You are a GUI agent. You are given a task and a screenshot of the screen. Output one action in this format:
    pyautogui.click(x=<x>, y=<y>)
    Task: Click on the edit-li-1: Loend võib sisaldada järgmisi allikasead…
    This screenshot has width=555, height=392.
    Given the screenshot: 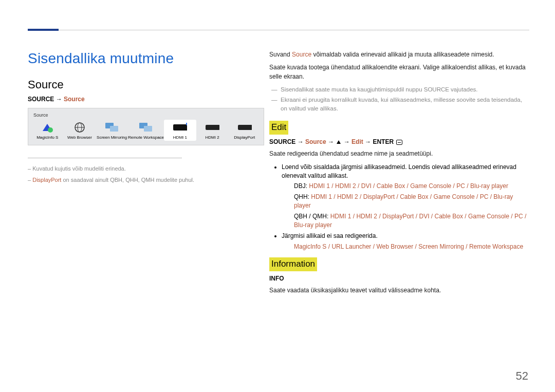 What is the action you would take?
    pyautogui.click(x=405, y=196)
    